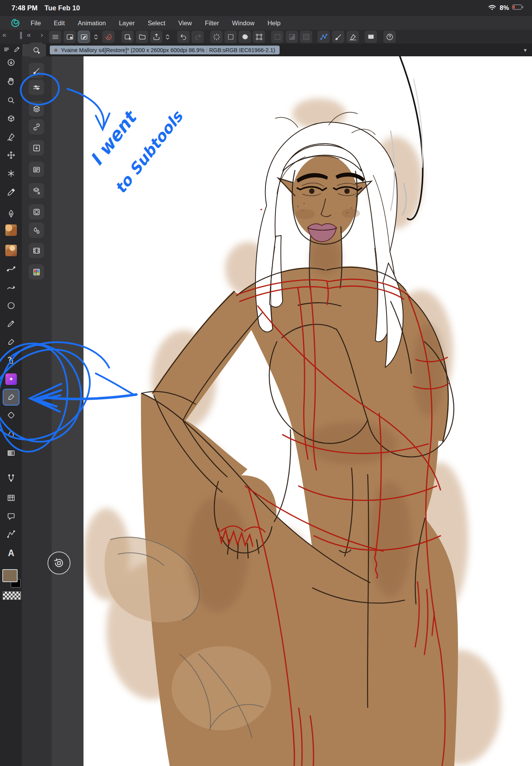  I want to click on menu-help: Help, so click(274, 23).